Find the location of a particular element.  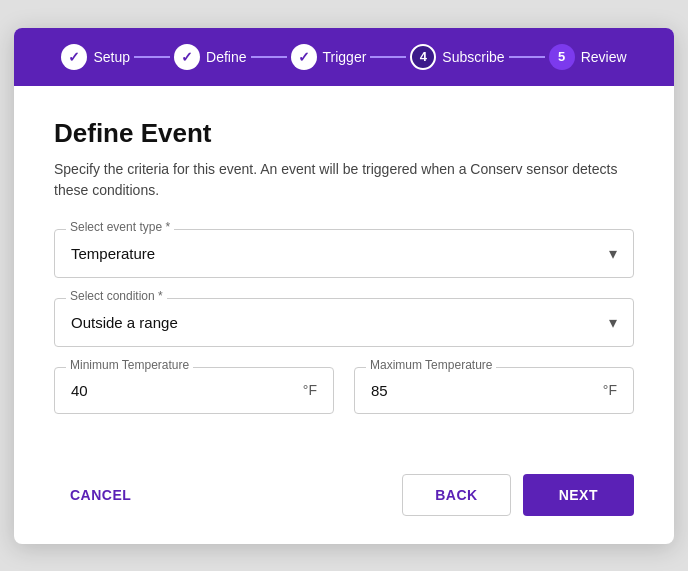

cancel-button: CANCEL is located at coordinates (100, 495).